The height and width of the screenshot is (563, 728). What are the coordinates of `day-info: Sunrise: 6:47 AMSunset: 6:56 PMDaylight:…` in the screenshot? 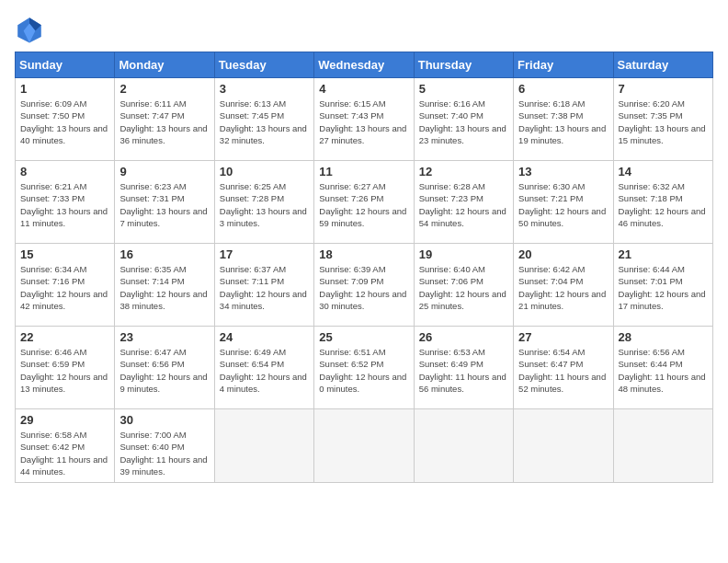 It's located at (164, 370).